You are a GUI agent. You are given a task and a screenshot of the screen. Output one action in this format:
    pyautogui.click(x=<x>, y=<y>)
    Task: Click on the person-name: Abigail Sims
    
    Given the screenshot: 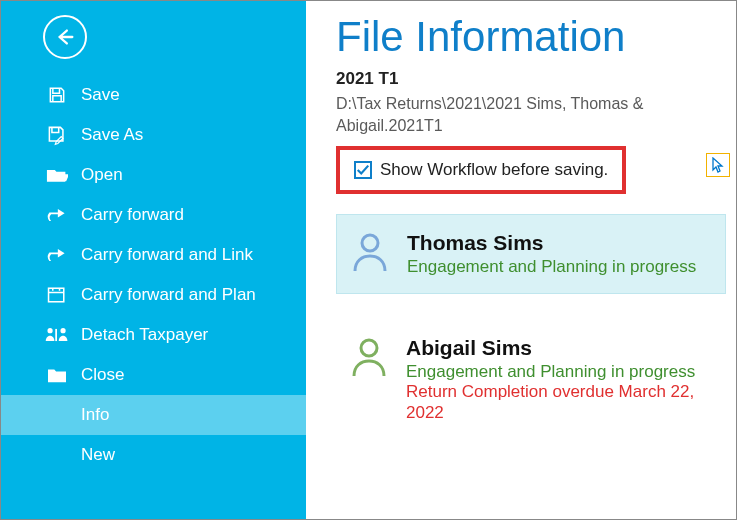 What is the action you would take?
    pyautogui.click(x=563, y=348)
    